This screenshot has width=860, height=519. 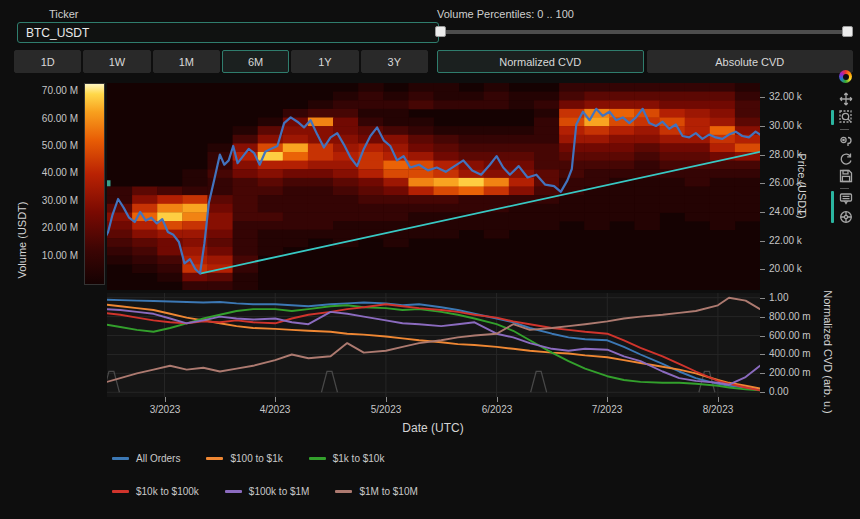 I want to click on examine-icon, so click(x=846, y=217).